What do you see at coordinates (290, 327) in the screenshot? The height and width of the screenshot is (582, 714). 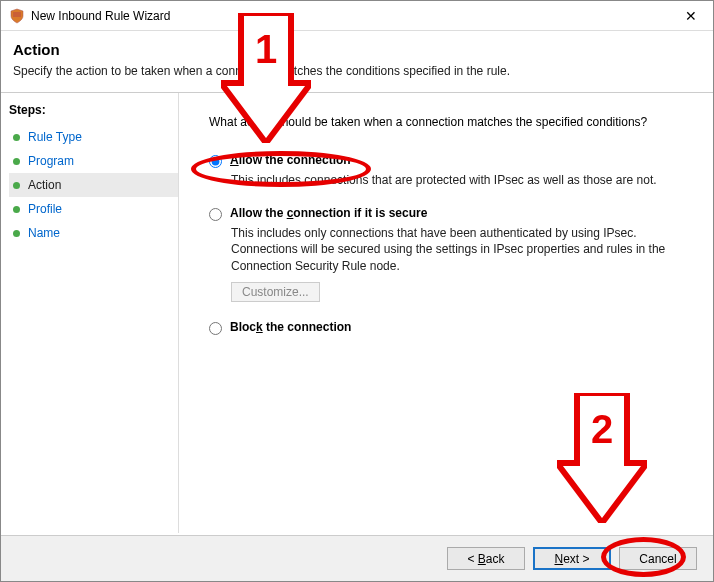 I see `option-block-text: Block the connection` at bounding box center [290, 327].